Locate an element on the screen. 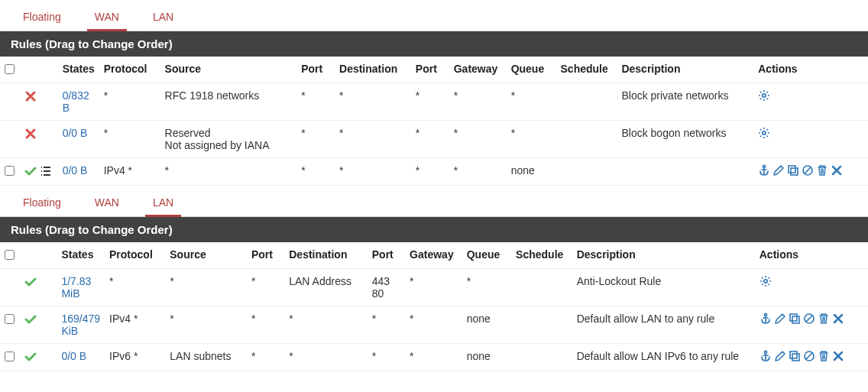  table-row: 0/0 B*Reserved Not assigned by IANA*****… is located at coordinates (434, 139).